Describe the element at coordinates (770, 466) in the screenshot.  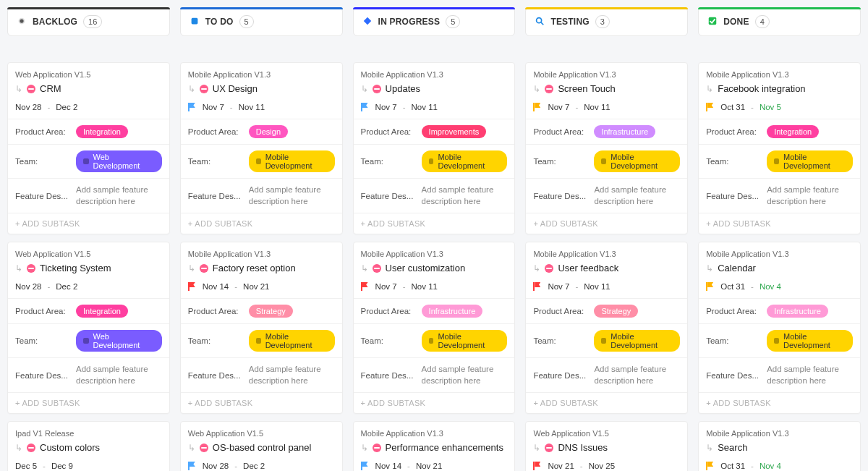
I see `end-date: Nov 4` at that location.